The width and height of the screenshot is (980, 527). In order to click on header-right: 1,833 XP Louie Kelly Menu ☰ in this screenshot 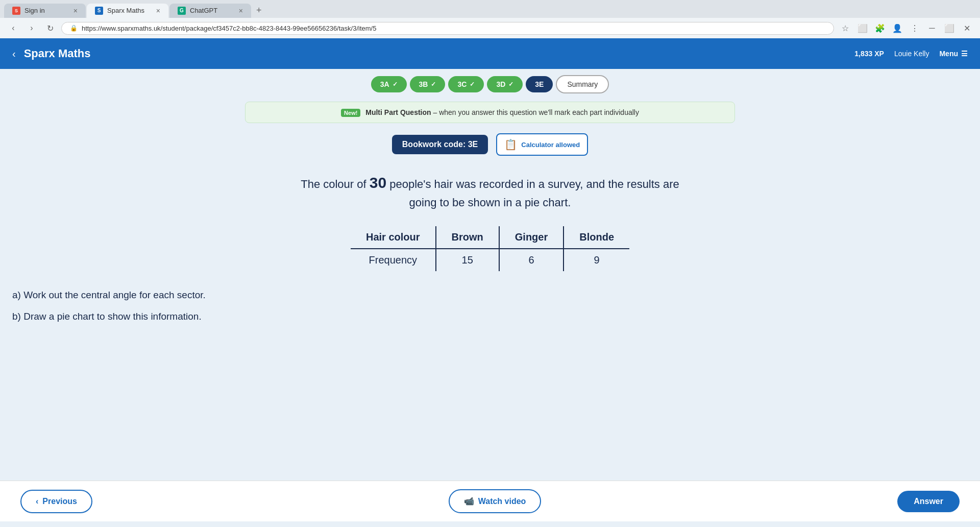, I will do `click(911, 54)`.